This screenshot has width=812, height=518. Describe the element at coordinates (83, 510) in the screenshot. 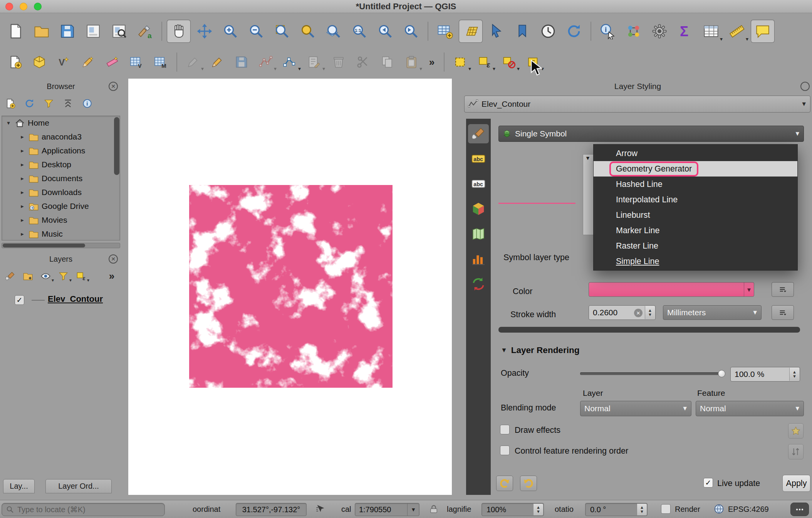

I see `locate-search-field` at that location.